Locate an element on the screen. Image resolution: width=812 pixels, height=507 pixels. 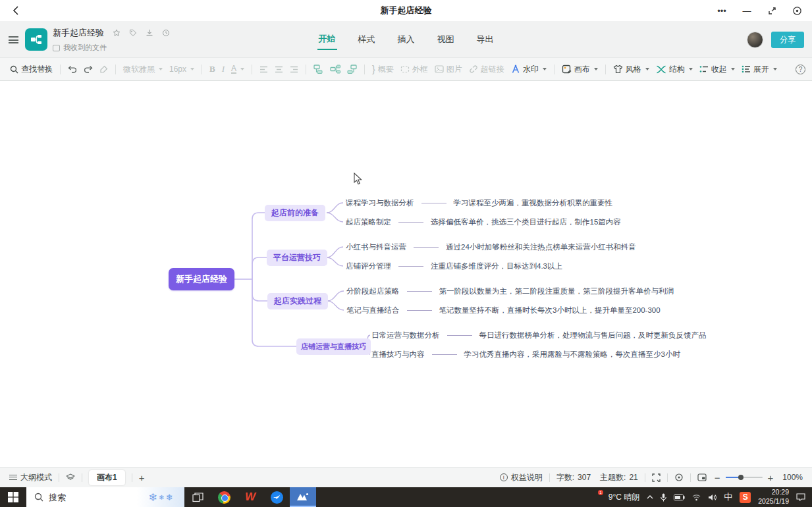
help-icon: ? is located at coordinates (801, 70).